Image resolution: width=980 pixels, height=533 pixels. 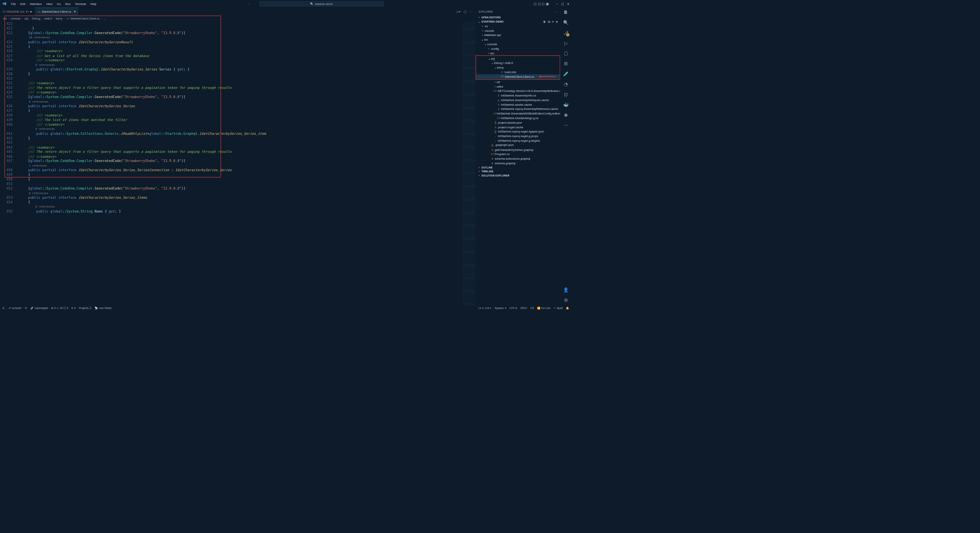 I want to click on command-center-search: 🔍 startrek-demo, so click(x=322, y=4).